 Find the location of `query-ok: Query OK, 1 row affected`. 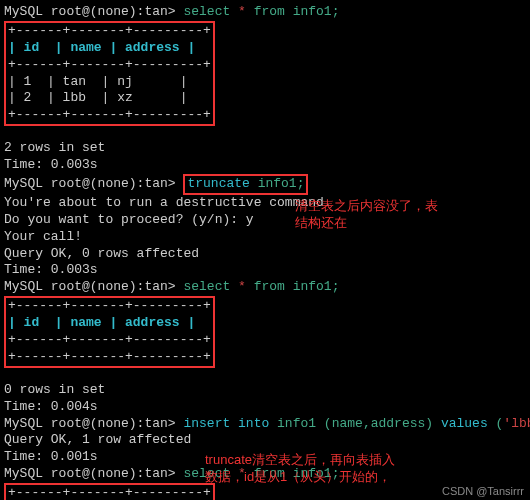

query-ok: Query OK, 1 row affected is located at coordinates (265, 440).